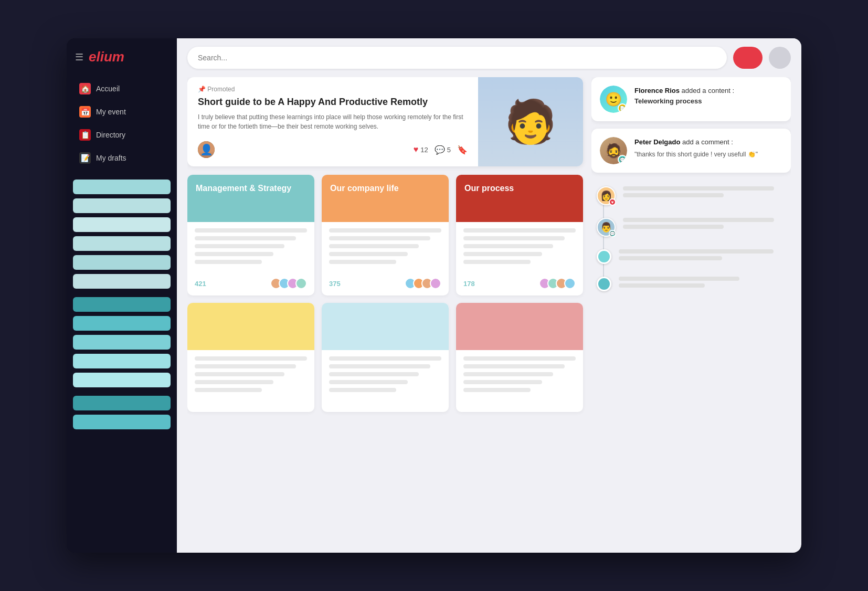  I want to click on activity-feed: 👩 ♥ 👨, so click(691, 239).